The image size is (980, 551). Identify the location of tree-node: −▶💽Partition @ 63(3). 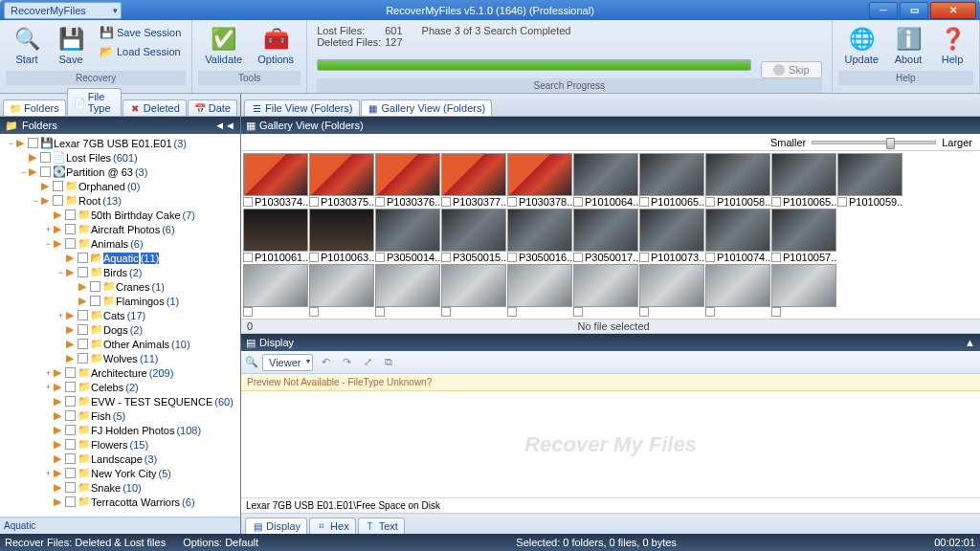
(121, 172).